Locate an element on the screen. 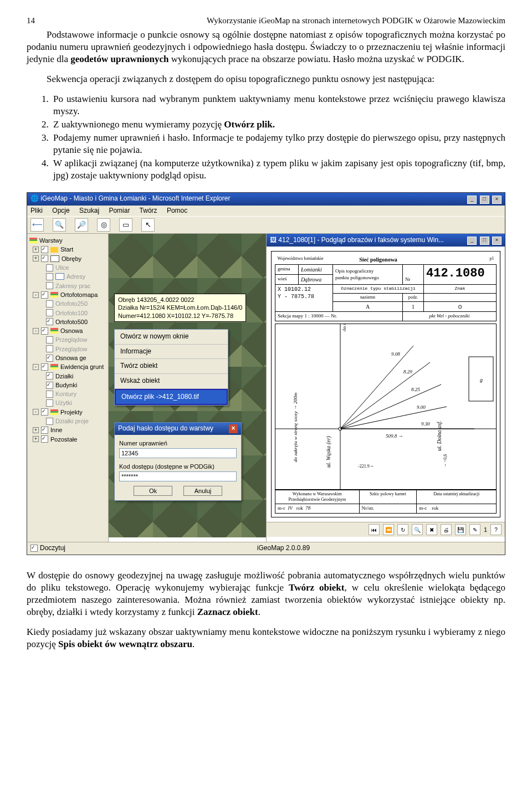 The height and width of the screenshot is (795, 532). layer-pozostale: Pozostałe is located at coordinates (64, 439).